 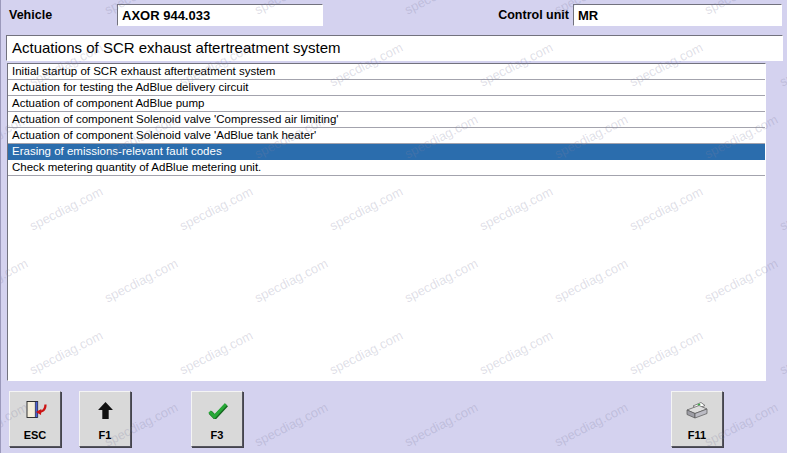 I want to click on list-item: Initial startup of SCR exhaust aftertrea…, so click(x=386, y=72).